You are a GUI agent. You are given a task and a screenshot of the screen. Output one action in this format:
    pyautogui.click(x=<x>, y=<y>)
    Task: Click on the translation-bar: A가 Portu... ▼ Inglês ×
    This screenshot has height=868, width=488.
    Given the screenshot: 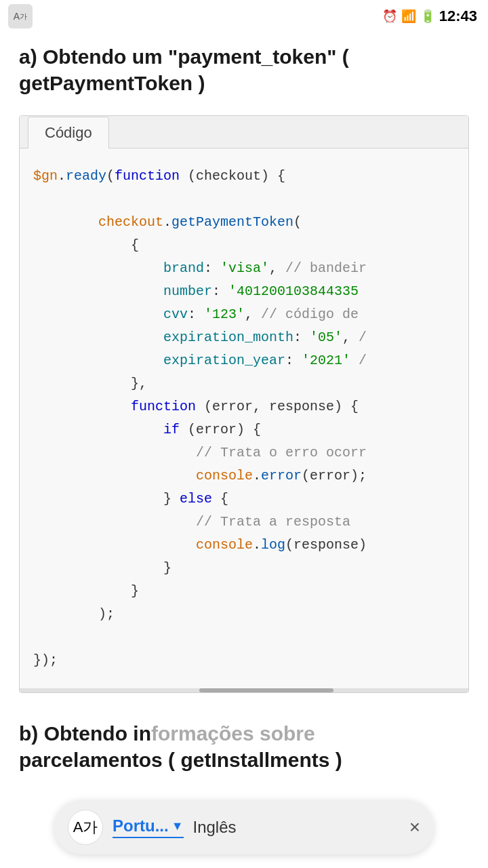 What is the action you would take?
    pyautogui.click(x=244, y=827)
    